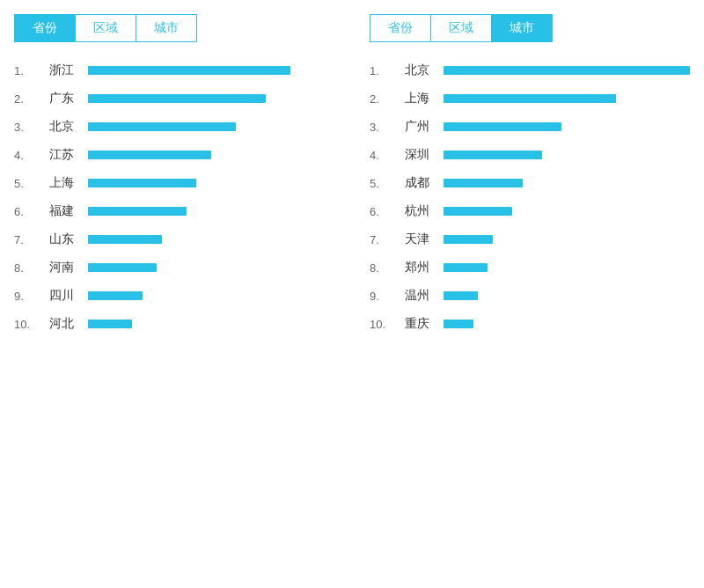 This screenshot has height=588, width=704. What do you see at coordinates (65, 211) in the screenshot?
I see `region-name: 福建` at bounding box center [65, 211].